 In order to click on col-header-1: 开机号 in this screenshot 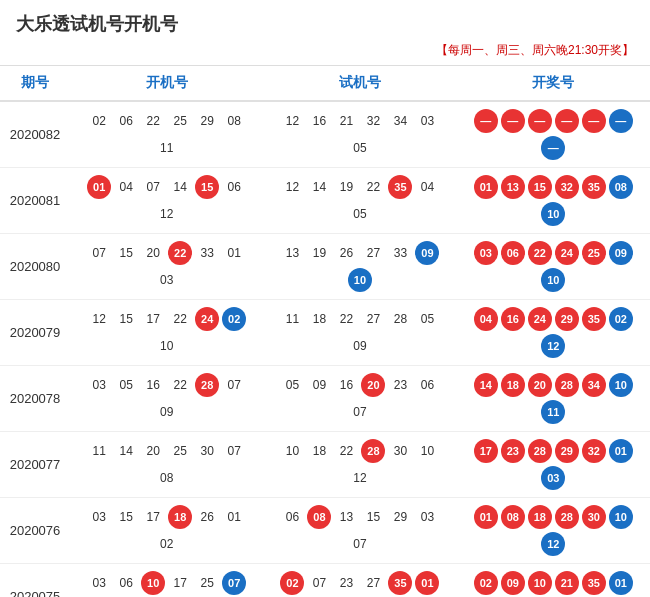, I will do `click(166, 84)`.